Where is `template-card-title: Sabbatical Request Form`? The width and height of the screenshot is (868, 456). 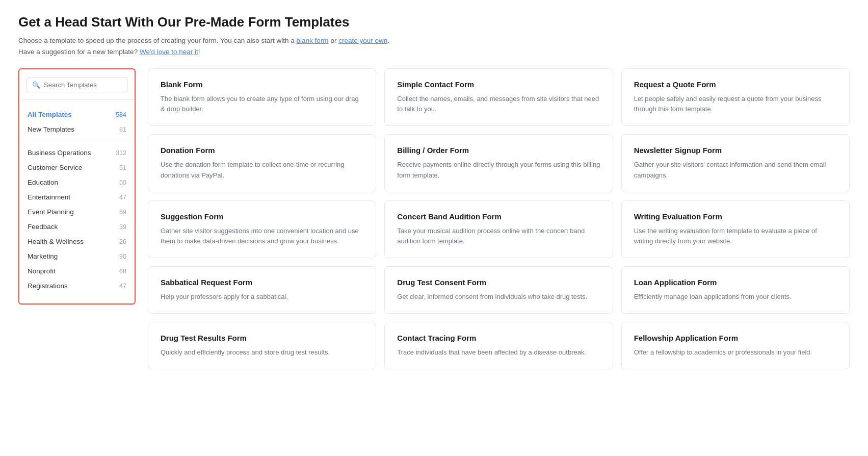 template-card-title: Sabbatical Request Form is located at coordinates (262, 283).